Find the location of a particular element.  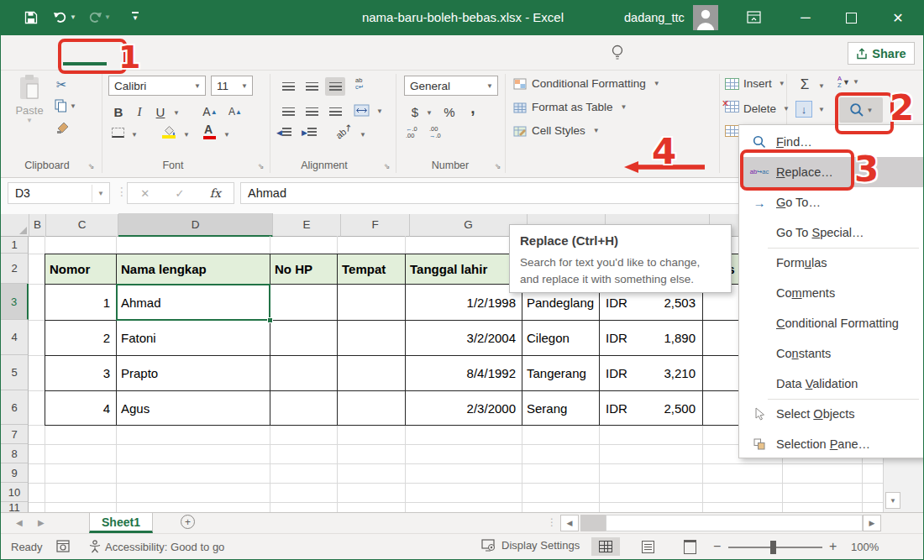

cell: 4 is located at coordinates (81, 408).